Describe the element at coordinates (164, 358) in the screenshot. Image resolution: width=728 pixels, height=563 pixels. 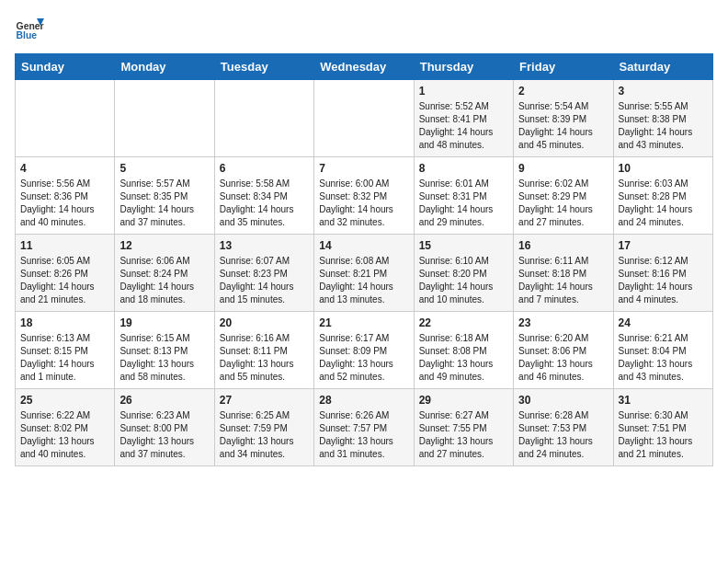
I see `day-info: Sunrise: 6:15 AM Sunset: 8:13 PM Dayligh…` at that location.